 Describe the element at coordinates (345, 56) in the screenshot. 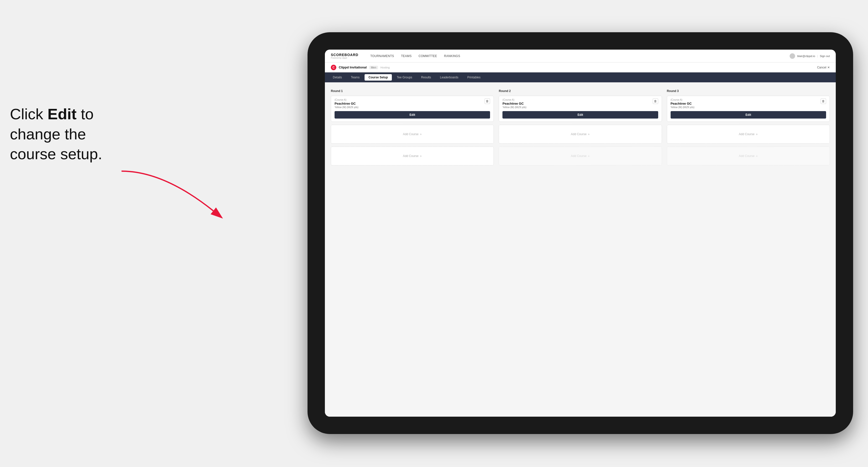

I see `scoreboard-logo: SCOREBOARD Powered by clippd` at that location.